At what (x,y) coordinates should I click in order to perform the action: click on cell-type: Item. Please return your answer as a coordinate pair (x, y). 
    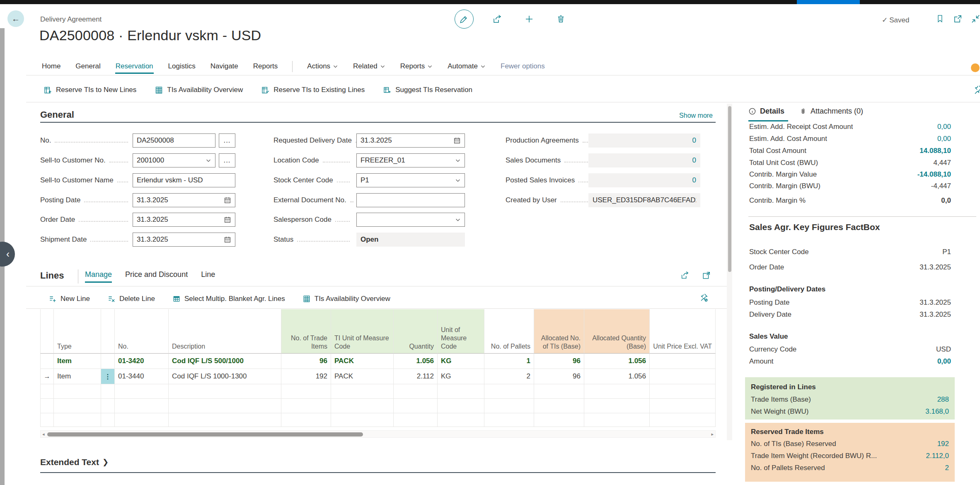
    Looking at the image, I should click on (77, 361).